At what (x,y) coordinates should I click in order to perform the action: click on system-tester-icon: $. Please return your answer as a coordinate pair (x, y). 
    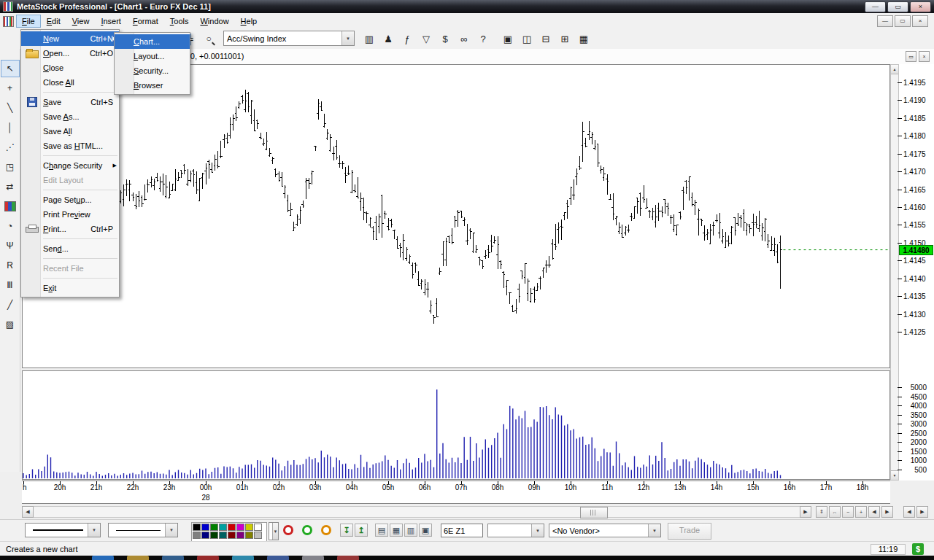
    Looking at the image, I should click on (445, 39).